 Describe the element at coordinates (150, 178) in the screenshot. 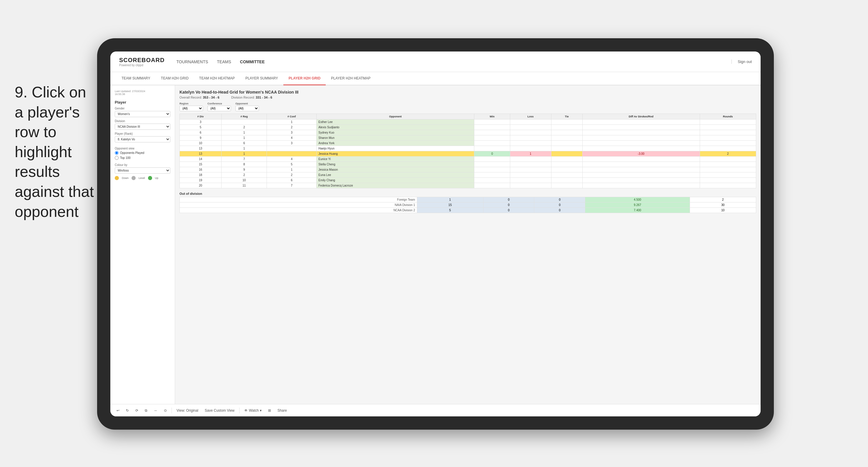

I see `legend-up-dot` at that location.